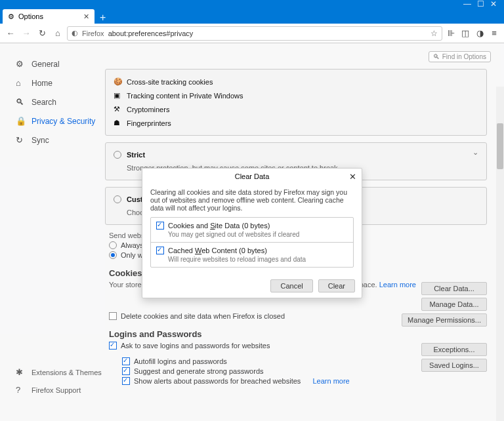 This screenshot has height=421, width=504. Describe the element at coordinates (87, 17) in the screenshot. I see `close-tab-icon: ✕` at that location.